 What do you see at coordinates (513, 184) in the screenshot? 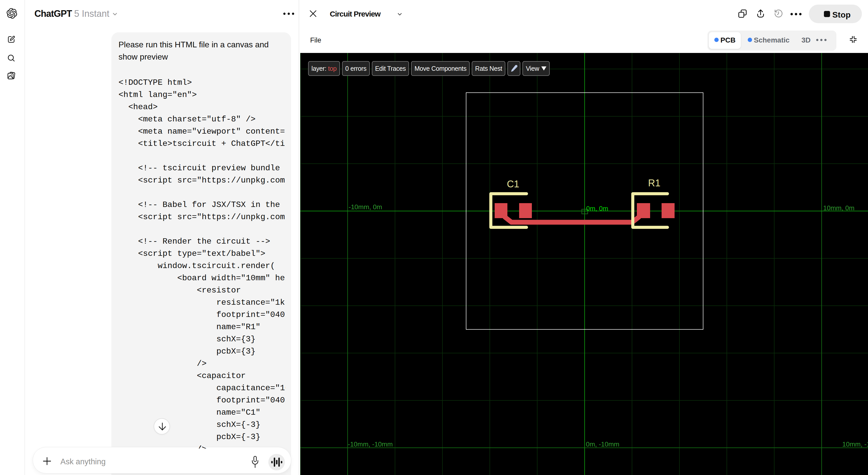
I see `svg-text: C1` at bounding box center [513, 184].